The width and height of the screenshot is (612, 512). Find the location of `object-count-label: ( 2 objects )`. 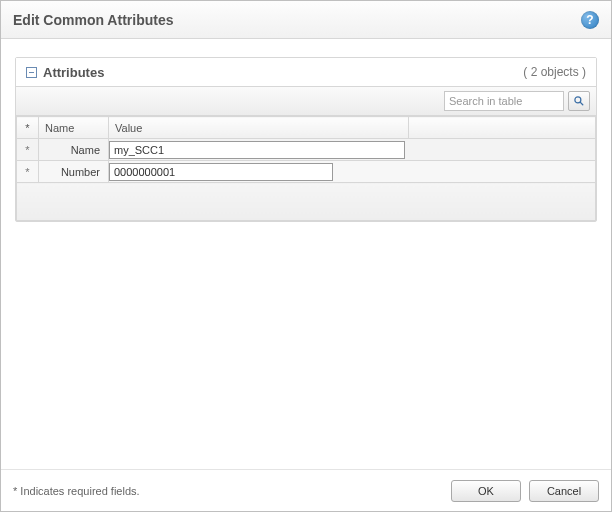

object-count-label: ( 2 objects ) is located at coordinates (554, 72).